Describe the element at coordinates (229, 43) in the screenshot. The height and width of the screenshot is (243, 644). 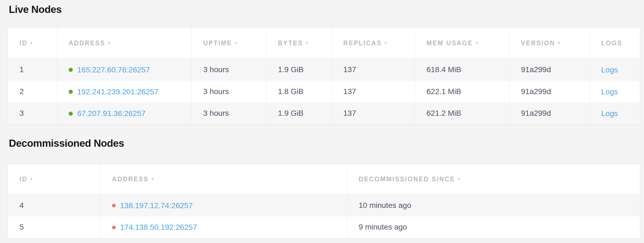
I see `column-header-uptime: UPTIME▾` at that location.